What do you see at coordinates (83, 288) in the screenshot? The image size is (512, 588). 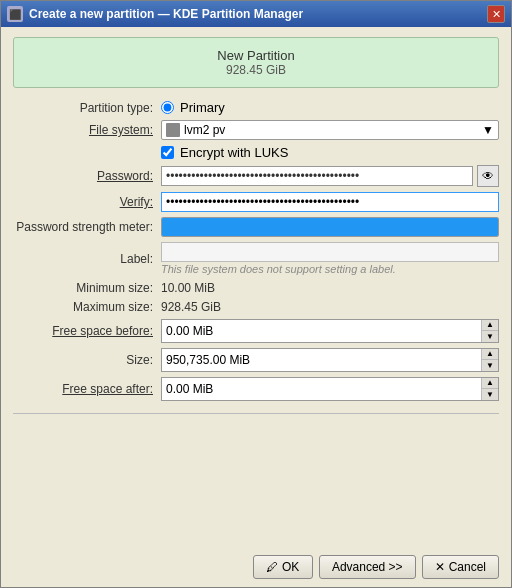 I see `min-size-label: Minimum size:` at bounding box center [83, 288].